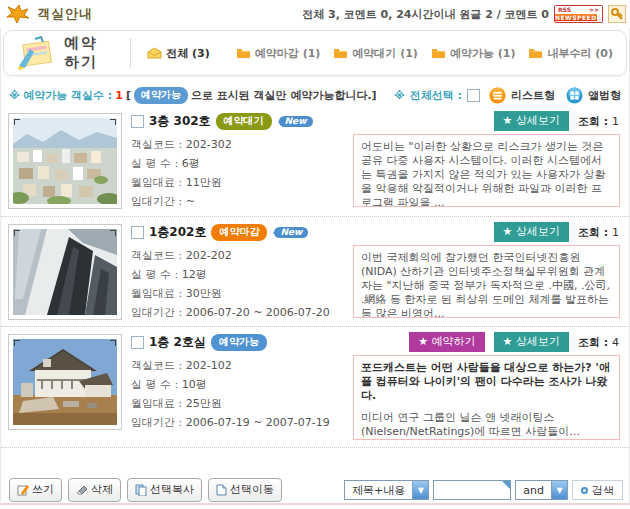  What do you see at coordinates (154, 53) in the screenshot?
I see `envelope-icon` at bounding box center [154, 53].